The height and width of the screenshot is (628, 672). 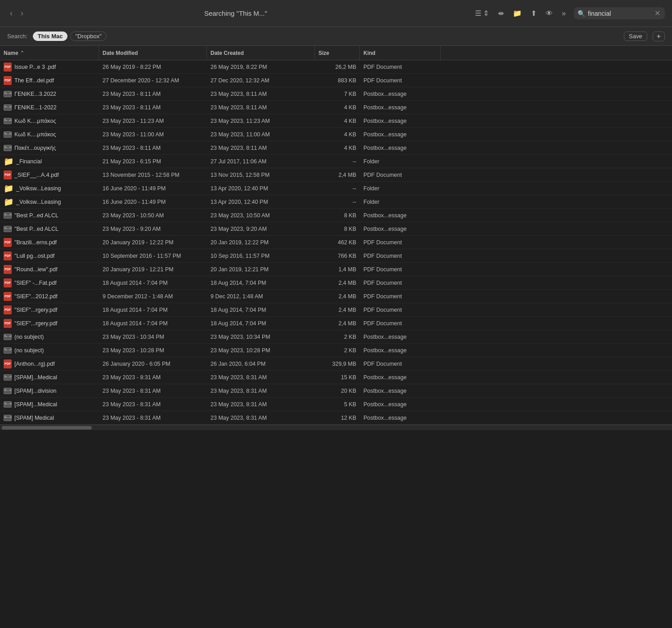 What do you see at coordinates (501, 13) in the screenshot?
I see `grid-view-button: ⇼` at bounding box center [501, 13].